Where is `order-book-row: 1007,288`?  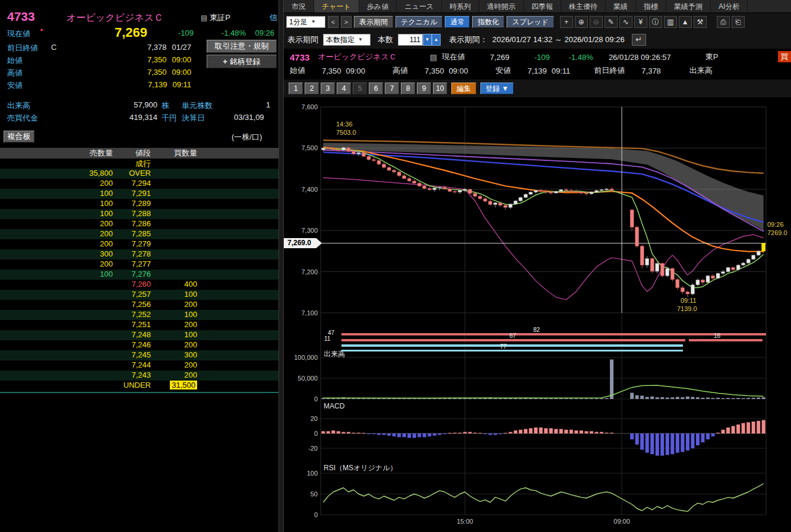 order-book-row: 1007,288 is located at coordinates (139, 214).